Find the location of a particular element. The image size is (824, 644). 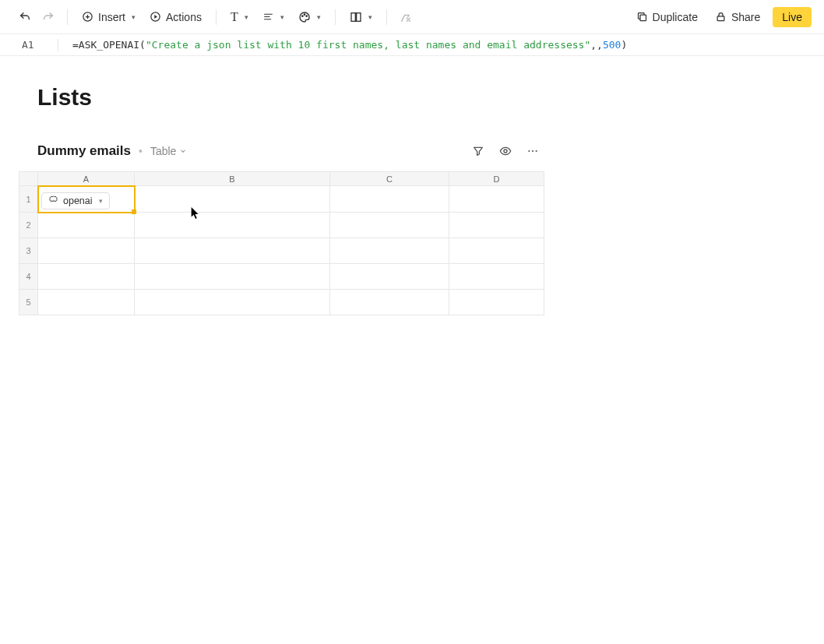

live-button: Live is located at coordinates (792, 17).